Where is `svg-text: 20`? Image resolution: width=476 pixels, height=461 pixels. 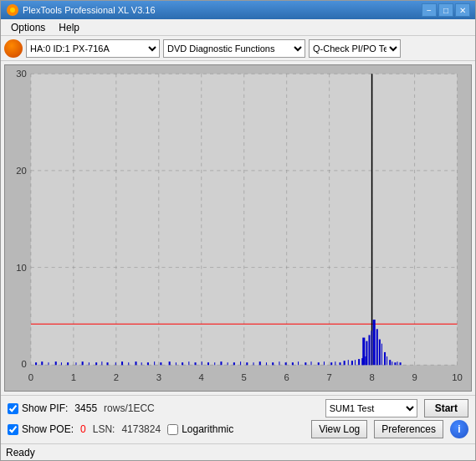 svg-text: 20 is located at coordinates (22, 171).